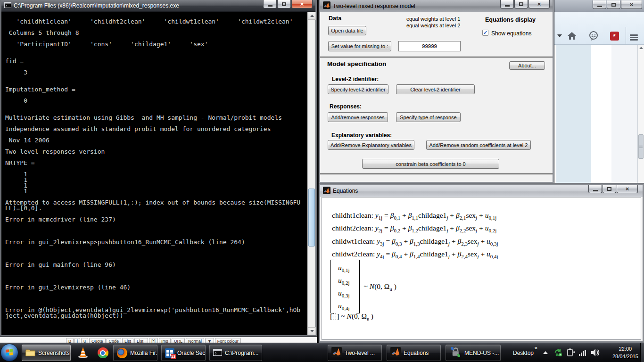 Image resolution: width=644 pixels, height=362 pixels. What do you see at coordinates (595, 354) in the screenshot?
I see `volume-icon` at bounding box center [595, 354].